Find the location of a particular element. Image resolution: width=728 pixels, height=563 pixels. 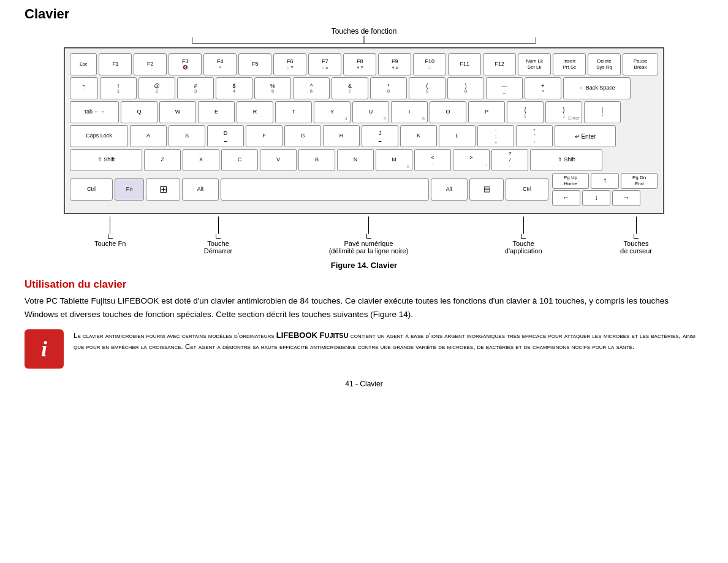

key-w: W is located at coordinates (178, 112).